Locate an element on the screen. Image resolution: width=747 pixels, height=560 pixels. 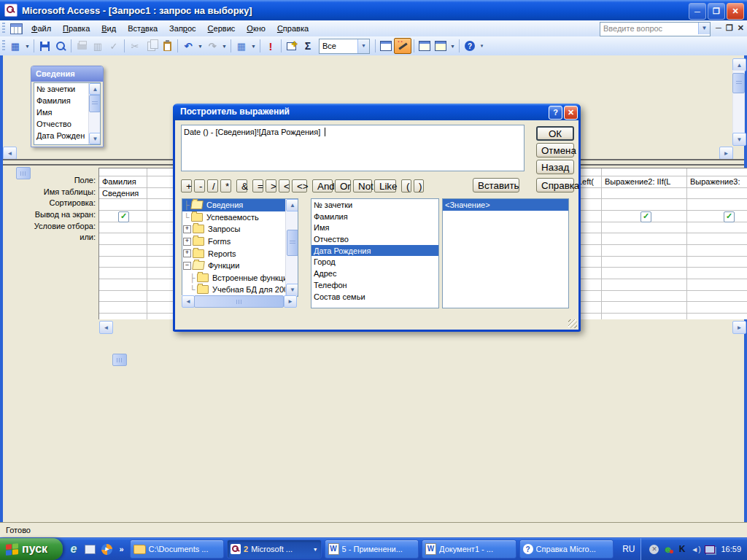
operator-less-button: < is located at coordinates (285, 186).